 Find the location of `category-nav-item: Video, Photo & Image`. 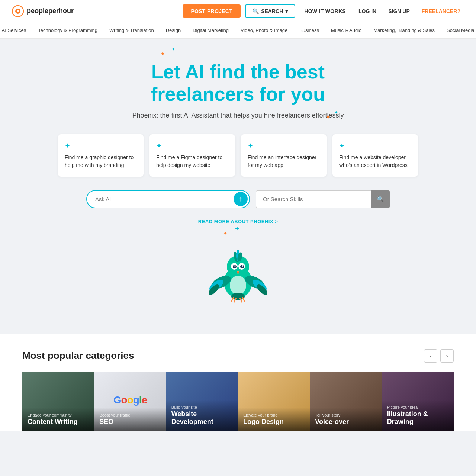

category-nav-item: Video, Photo & Image is located at coordinates (264, 30).